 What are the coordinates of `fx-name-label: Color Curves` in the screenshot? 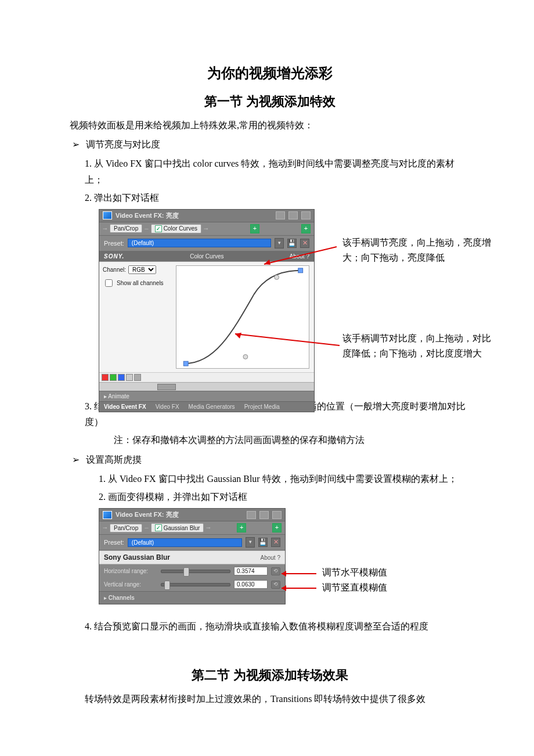 It's located at (207, 257).